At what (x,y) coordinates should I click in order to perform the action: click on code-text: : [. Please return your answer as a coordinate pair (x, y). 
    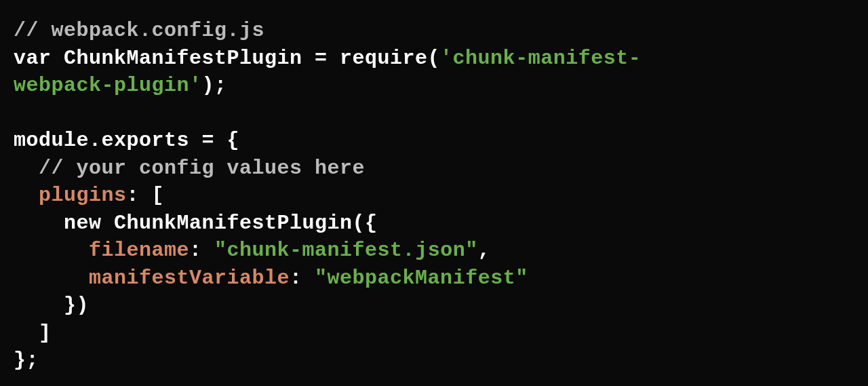
    Looking at the image, I should click on (146, 195).